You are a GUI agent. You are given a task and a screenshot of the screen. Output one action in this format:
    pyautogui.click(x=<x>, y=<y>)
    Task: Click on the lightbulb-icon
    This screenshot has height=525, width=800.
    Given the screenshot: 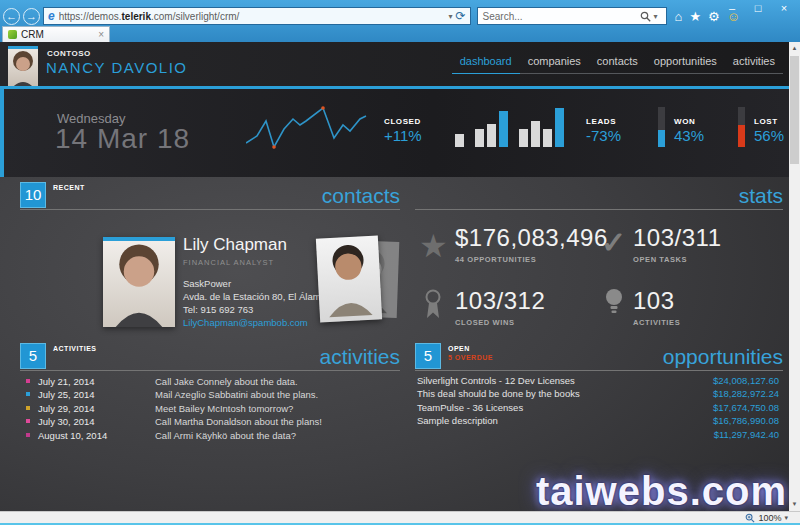 What is the action you would take?
    pyautogui.click(x=614, y=302)
    